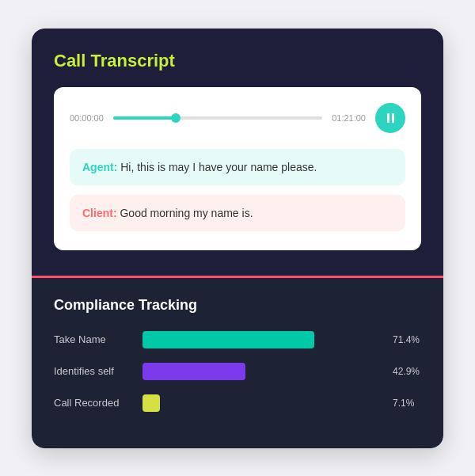 The image size is (475, 476). What do you see at coordinates (238, 340) in the screenshot?
I see `bar-row-take-name: Take Name 71.4%` at bounding box center [238, 340].